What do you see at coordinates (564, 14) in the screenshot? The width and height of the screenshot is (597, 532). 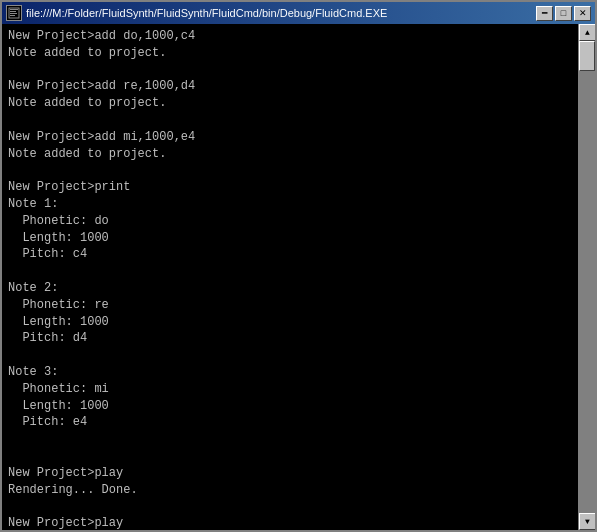 I see `window-controls: ━ □ ✕` at bounding box center [564, 14].